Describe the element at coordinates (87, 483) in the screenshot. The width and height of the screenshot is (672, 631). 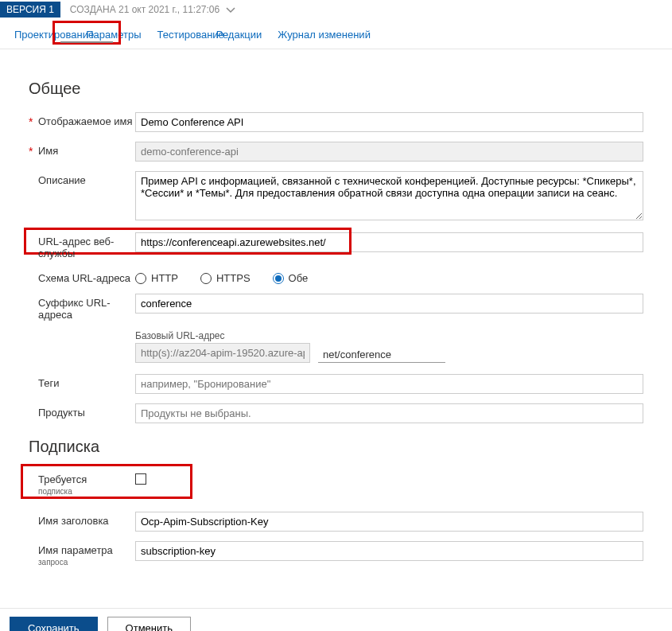
I see `label-required: Требуется подписка` at that location.